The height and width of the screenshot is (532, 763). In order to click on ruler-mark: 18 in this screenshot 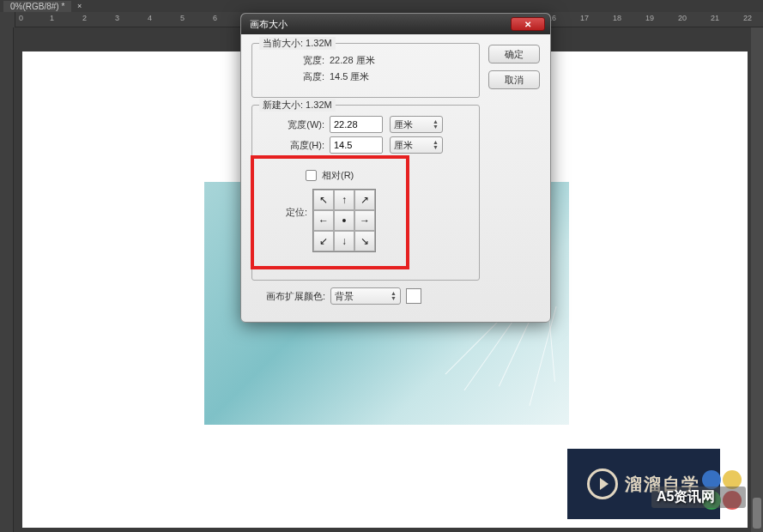, I will do `click(617, 18)`.